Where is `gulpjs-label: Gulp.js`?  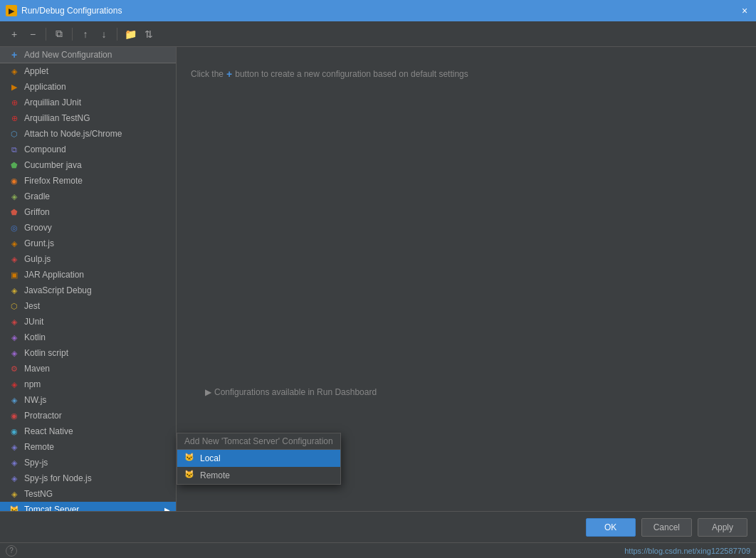
gulpjs-label: Gulp.js is located at coordinates (37, 259).